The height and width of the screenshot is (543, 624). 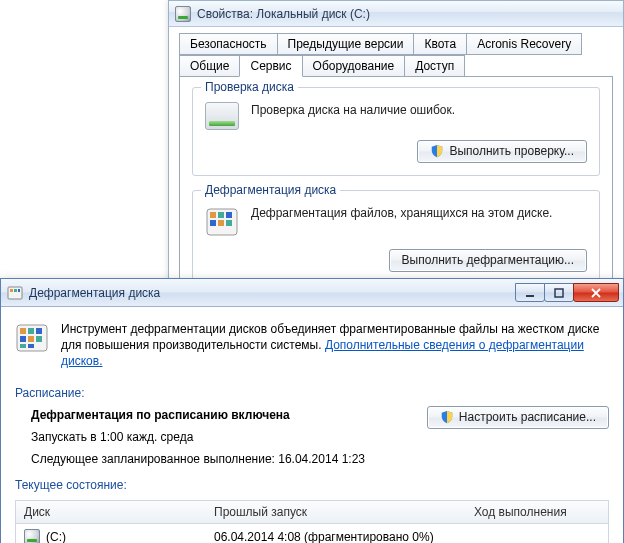 What do you see at coordinates (396, 55) in the screenshot?
I see `tab-strip: Безопасность Предыдущие версии Квота Acr…` at bounding box center [396, 55].